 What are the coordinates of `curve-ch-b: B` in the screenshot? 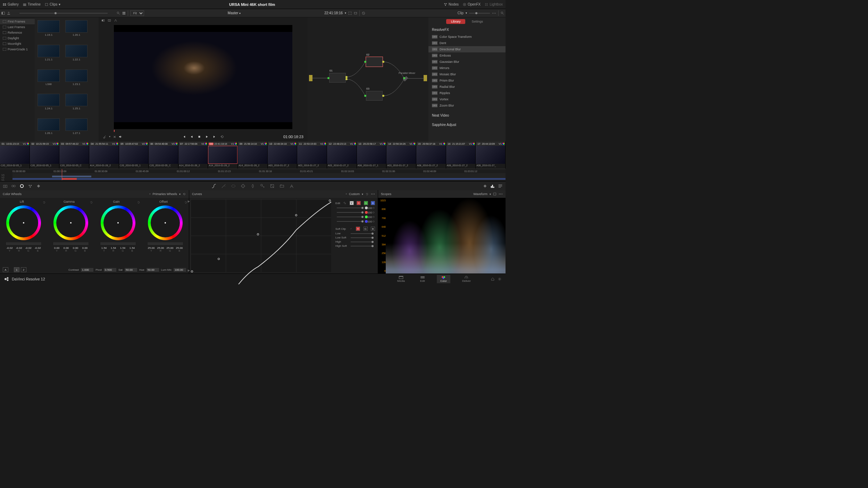 It's located at (373, 203).